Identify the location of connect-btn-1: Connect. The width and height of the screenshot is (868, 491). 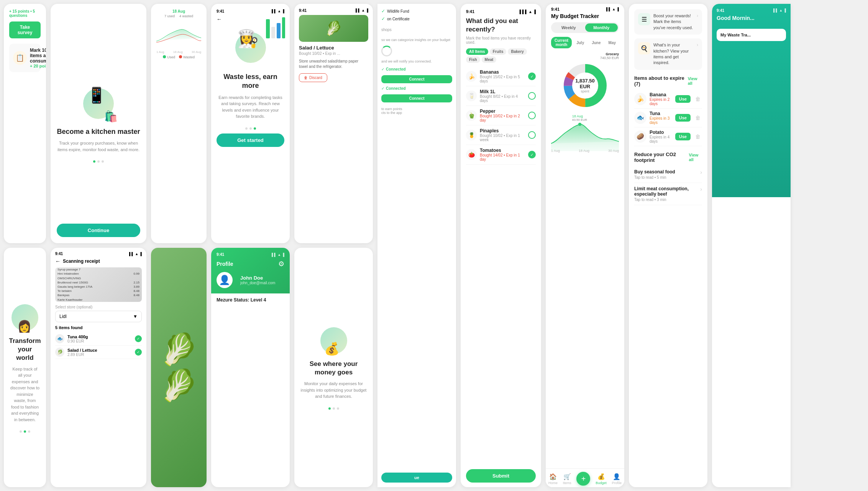
(417, 79).